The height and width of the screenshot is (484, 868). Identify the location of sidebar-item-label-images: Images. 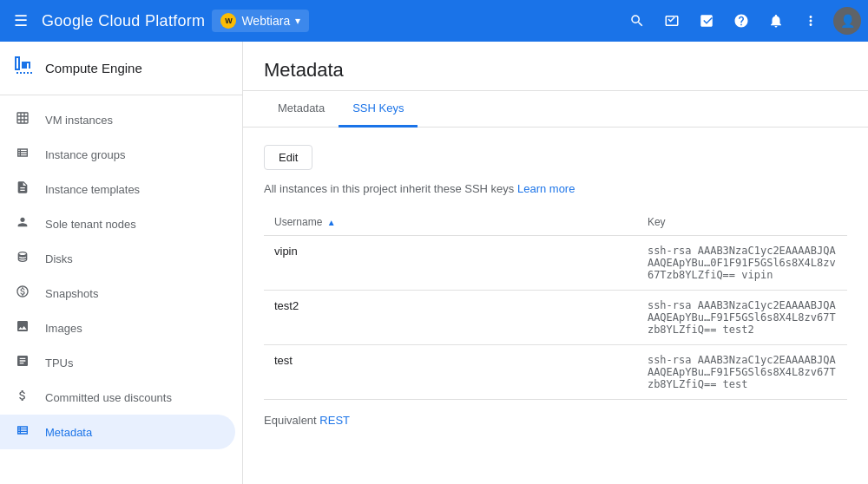
(64, 328).